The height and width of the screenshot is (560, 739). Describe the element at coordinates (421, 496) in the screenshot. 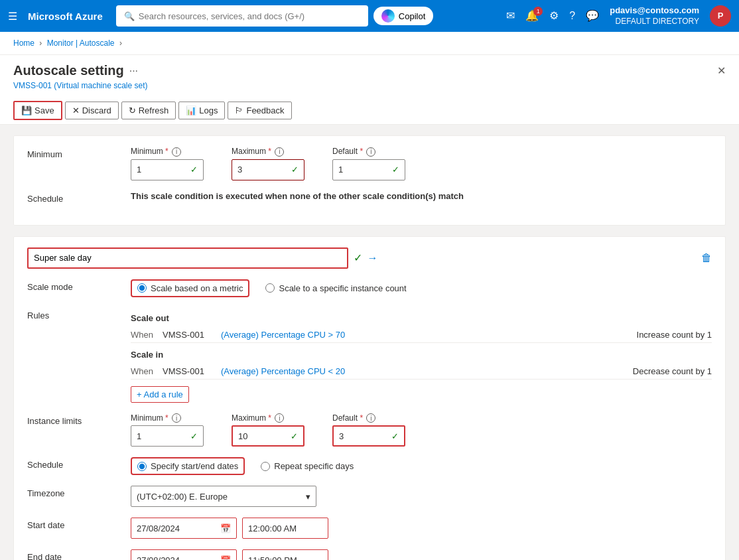

I see `timezone-content: (UTC+02:00) E. Europe ▾` at that location.